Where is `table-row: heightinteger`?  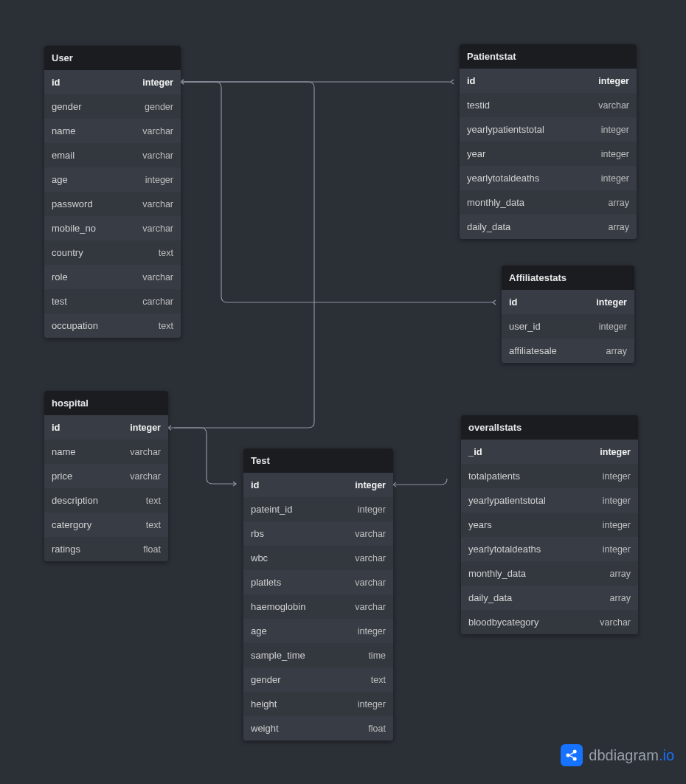 table-row: heightinteger is located at coordinates (319, 704).